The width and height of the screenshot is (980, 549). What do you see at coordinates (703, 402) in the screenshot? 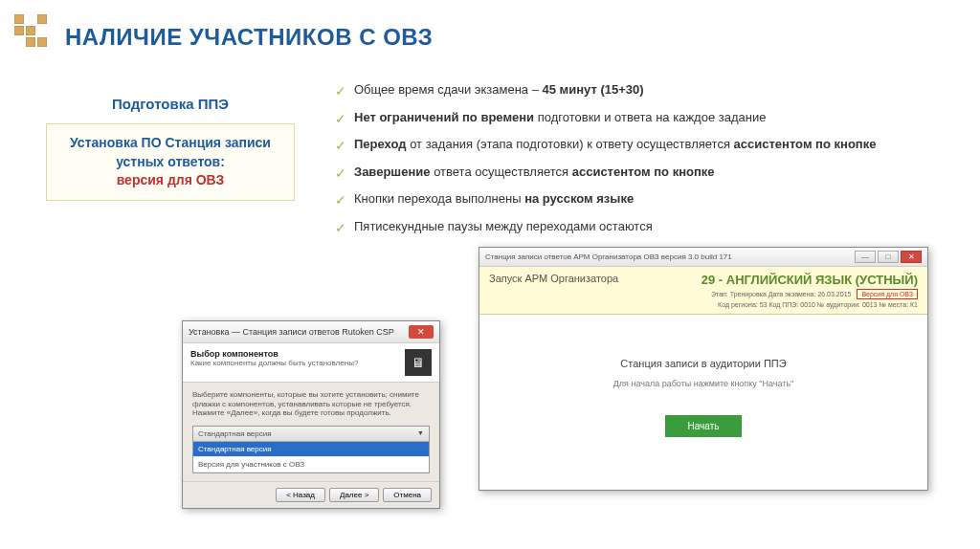
I see `app-body: Станция записи в аудитории ППЭ Для начал…` at bounding box center [703, 402].